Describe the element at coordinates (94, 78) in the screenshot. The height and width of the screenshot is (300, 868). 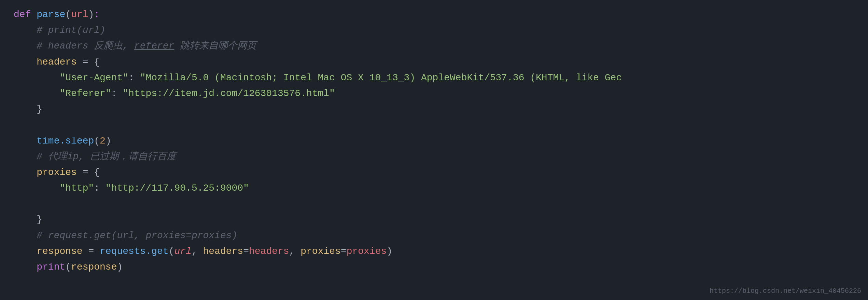
I see `key-user-agent: "User-Agent"` at that location.